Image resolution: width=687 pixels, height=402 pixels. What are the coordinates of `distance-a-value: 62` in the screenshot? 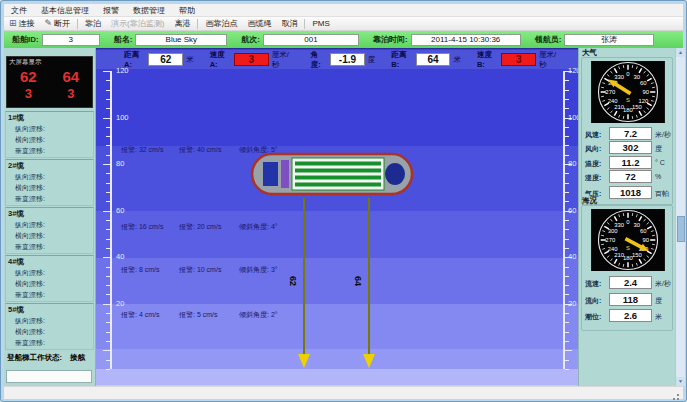 It's located at (166, 60).